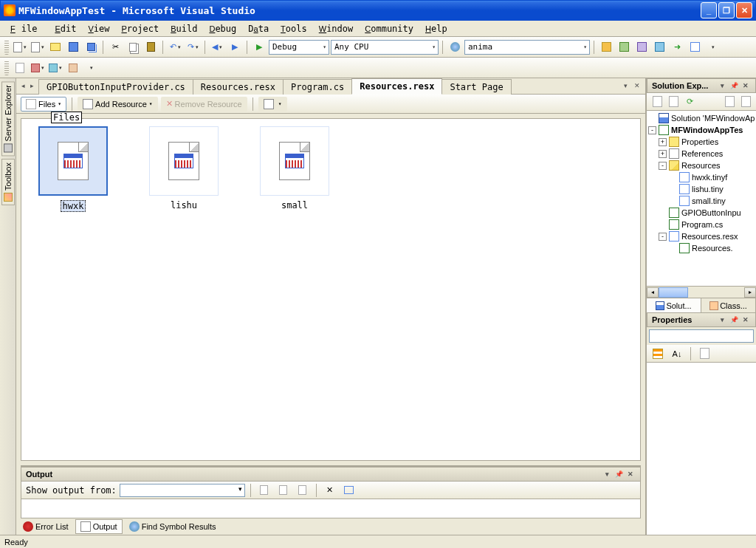  What do you see at coordinates (701, 130) in the screenshot?
I see `tree-project-node: -MFWindowAppTes` at bounding box center [701, 130].